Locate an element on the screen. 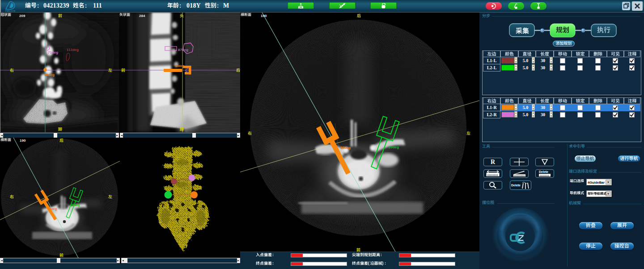  svg-text: 209 is located at coordinates (22, 16).